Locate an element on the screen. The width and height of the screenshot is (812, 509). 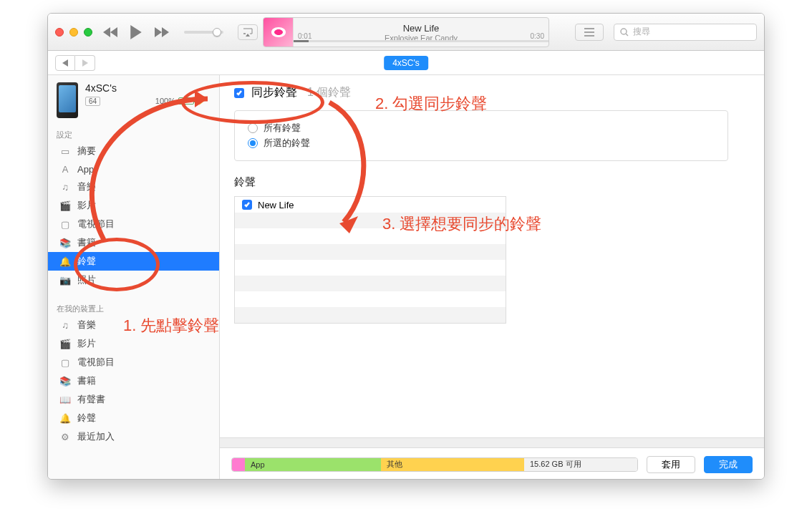
ringtone-row: New Life is located at coordinates (370, 205).